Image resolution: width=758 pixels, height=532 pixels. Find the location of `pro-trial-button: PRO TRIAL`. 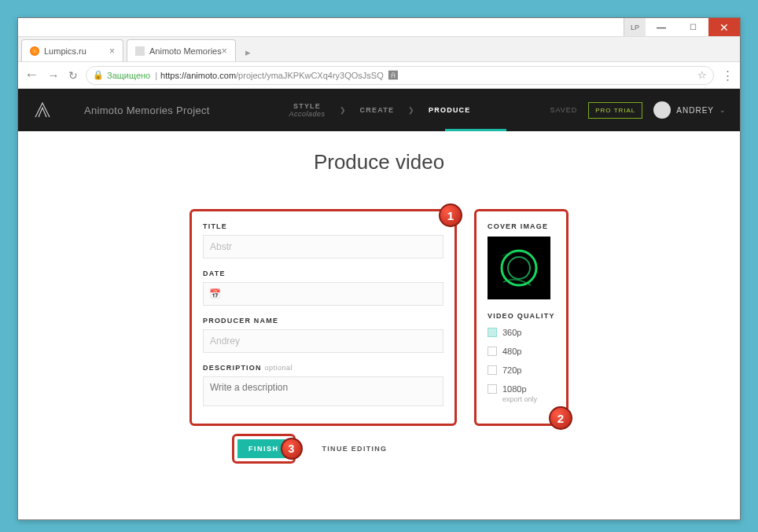

pro-trial-button: PRO TRIAL is located at coordinates (615, 110).